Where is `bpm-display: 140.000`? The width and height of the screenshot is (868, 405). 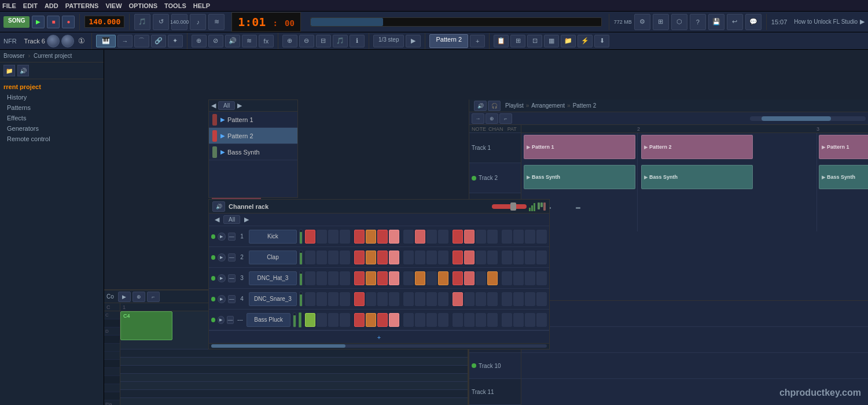
bpm-display: 140.000 is located at coordinates (104, 22).